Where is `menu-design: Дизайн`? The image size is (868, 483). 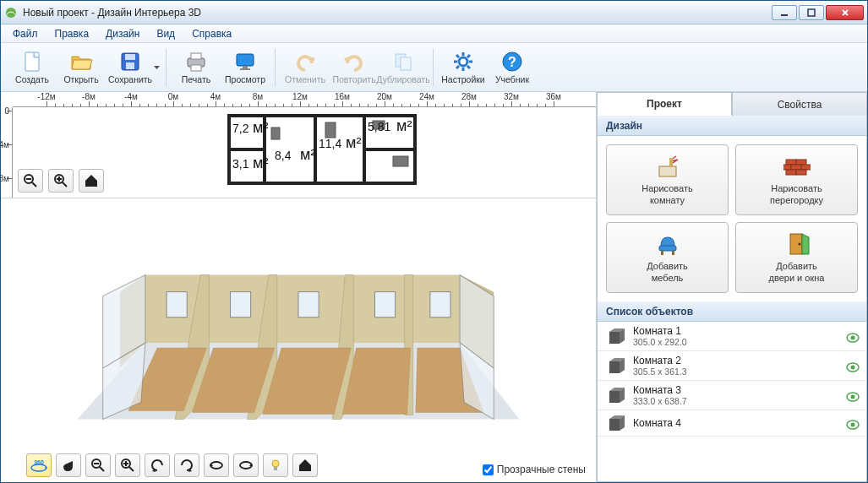
menu-design: Дизайн is located at coordinates (123, 34).